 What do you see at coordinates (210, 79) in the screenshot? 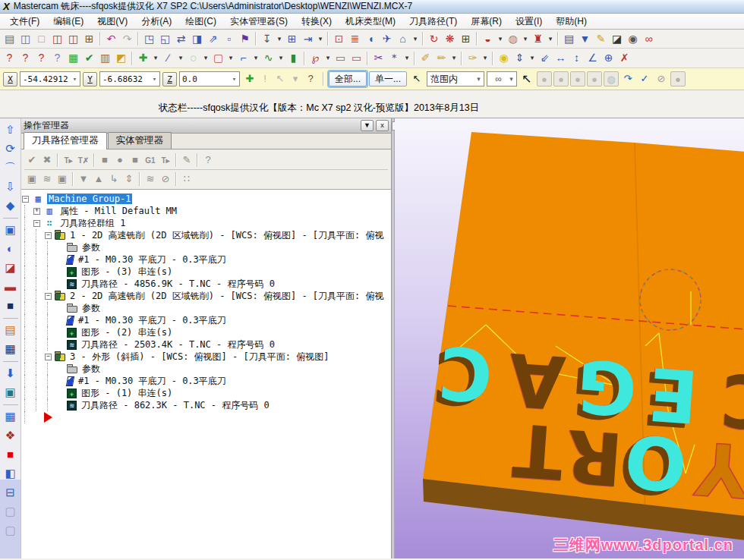
I see `z-coordinate-input: 0.0 ▾` at bounding box center [210, 79].